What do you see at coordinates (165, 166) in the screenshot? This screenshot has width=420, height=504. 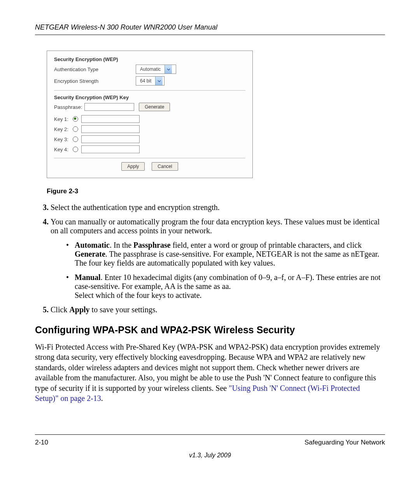 I see `cancel-button: Cancel` at bounding box center [165, 166].